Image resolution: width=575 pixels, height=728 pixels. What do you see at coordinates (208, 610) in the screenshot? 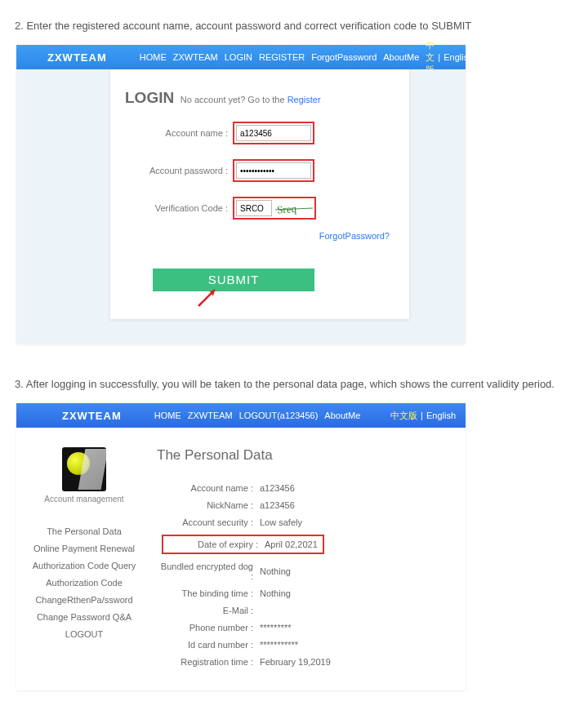
I see `row-label: E-Mail :` at bounding box center [208, 610].